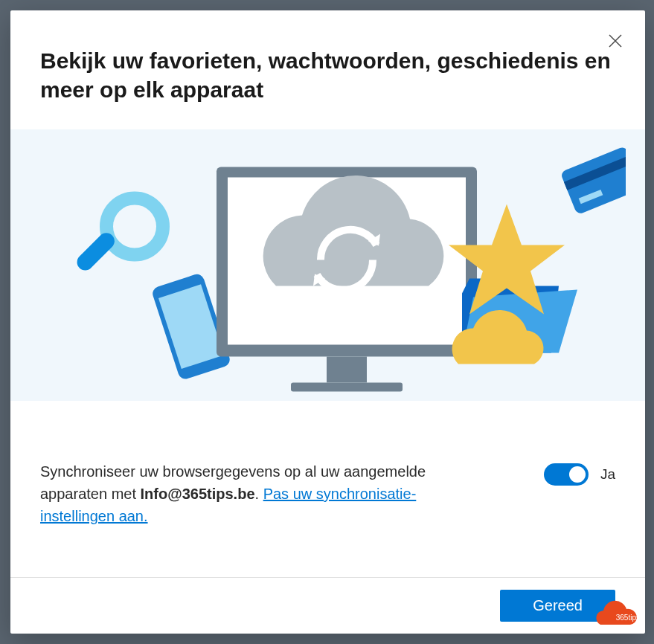 The height and width of the screenshot is (644, 654). Describe the element at coordinates (198, 494) in the screenshot. I see `sync-account-email: Info@365tips.be` at that location.